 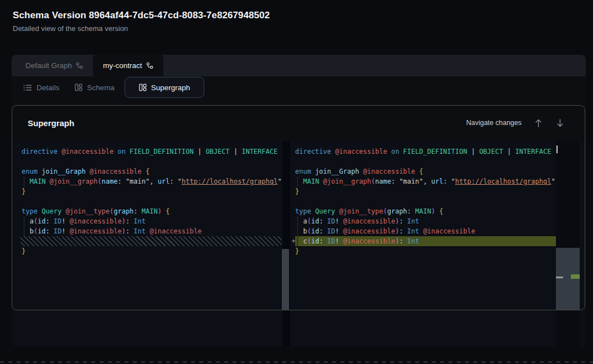 What do you see at coordinates (299, 87) in the screenshot?
I see `view-tabs: DetailsSchemaSupergraph` at bounding box center [299, 87].